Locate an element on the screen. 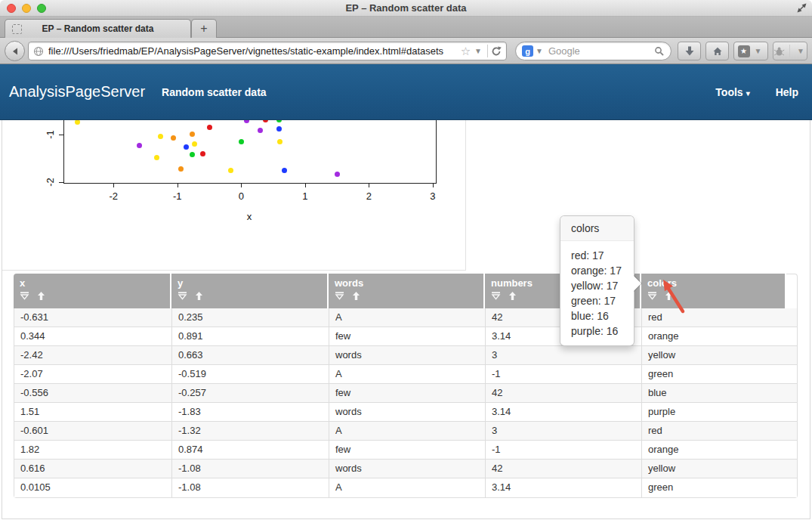 This screenshot has height=520, width=812. column-label: x is located at coordinates (95, 283).